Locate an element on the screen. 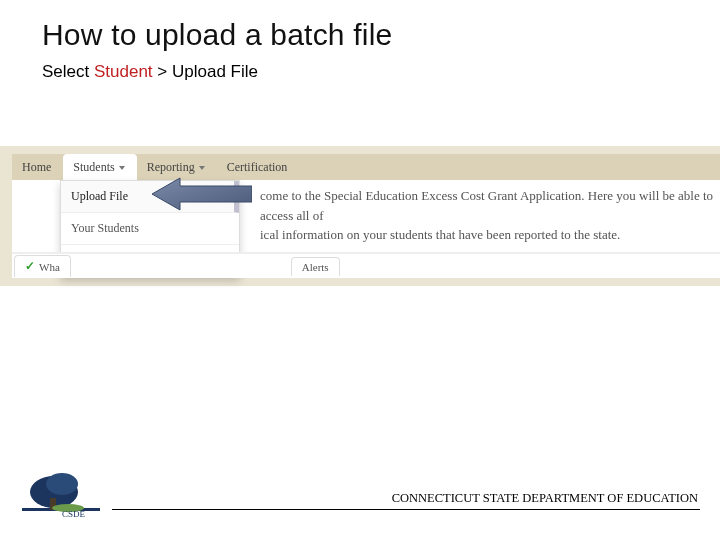 Image resolution: width=720 pixels, height=540 pixels. csde-logo: CSDE is located at coordinates (61, 492).